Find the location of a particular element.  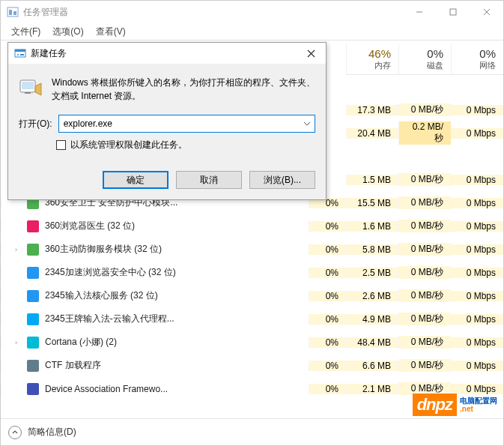

process-name: 2345加速浏览器安全中心 (32 位) is located at coordinates (111, 273).